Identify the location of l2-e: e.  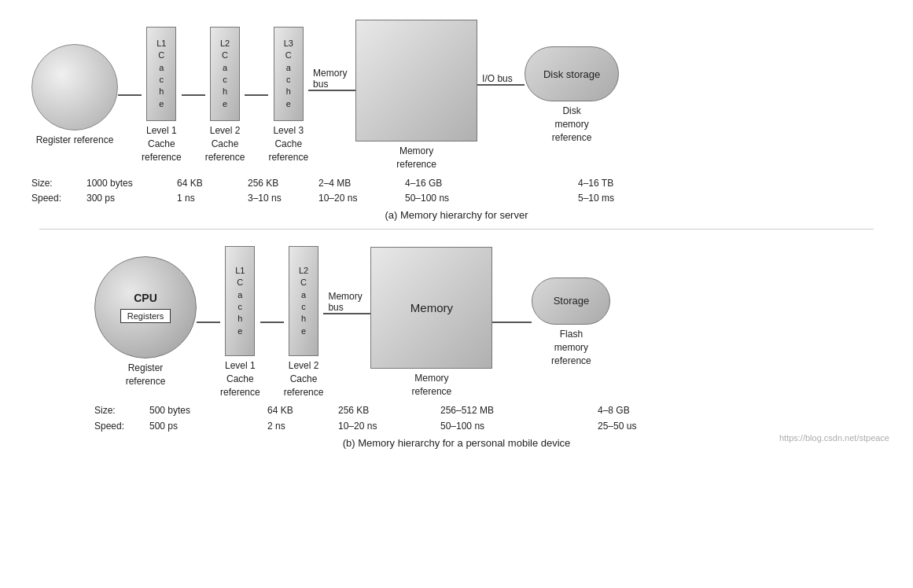
(225, 104).